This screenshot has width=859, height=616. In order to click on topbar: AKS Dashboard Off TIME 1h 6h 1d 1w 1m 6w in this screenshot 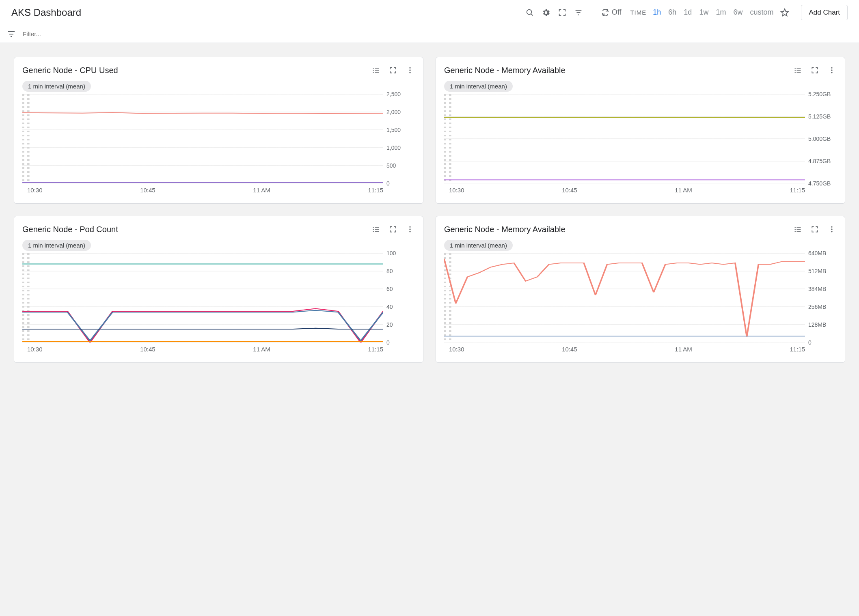, I will do `click(430, 13)`.